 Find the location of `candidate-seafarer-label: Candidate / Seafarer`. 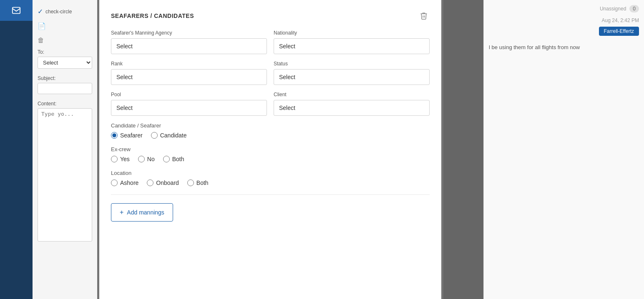

candidate-seafarer-label: Candidate / Seafarer is located at coordinates (270, 126).